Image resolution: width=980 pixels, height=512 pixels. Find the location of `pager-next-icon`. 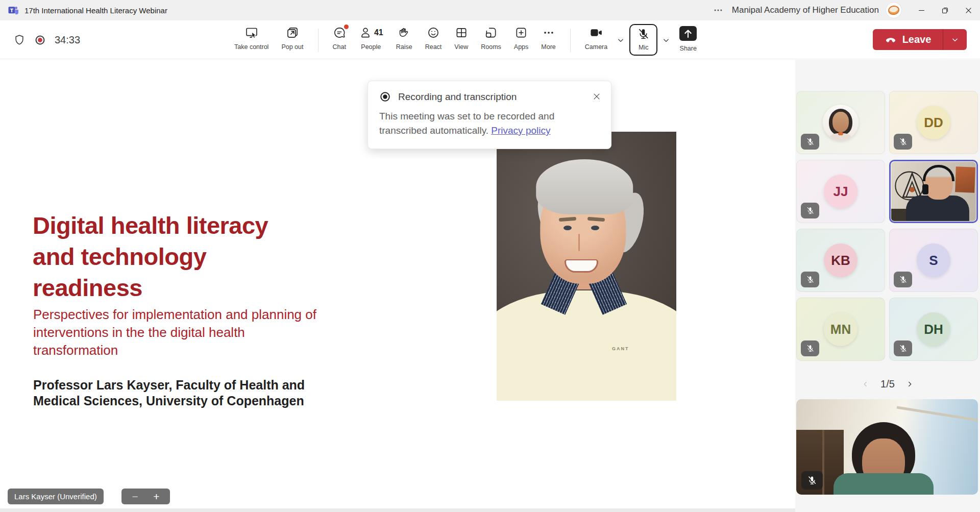

pager-next-icon is located at coordinates (910, 384).